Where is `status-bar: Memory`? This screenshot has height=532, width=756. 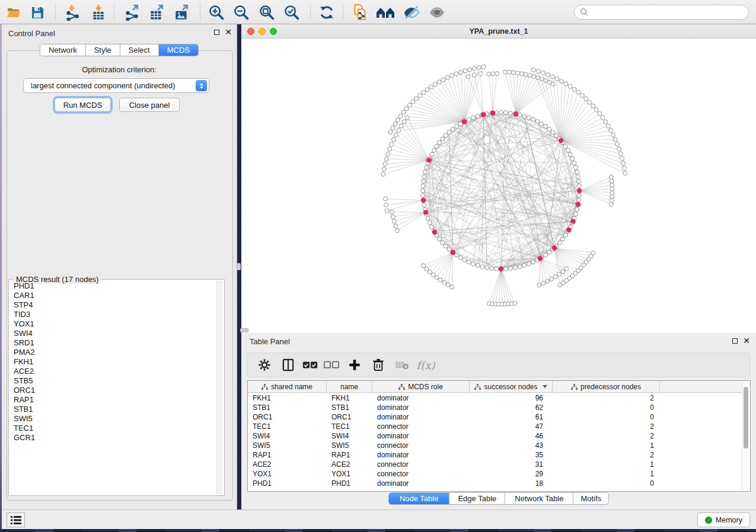 status-bar: Memory is located at coordinates (379, 519).